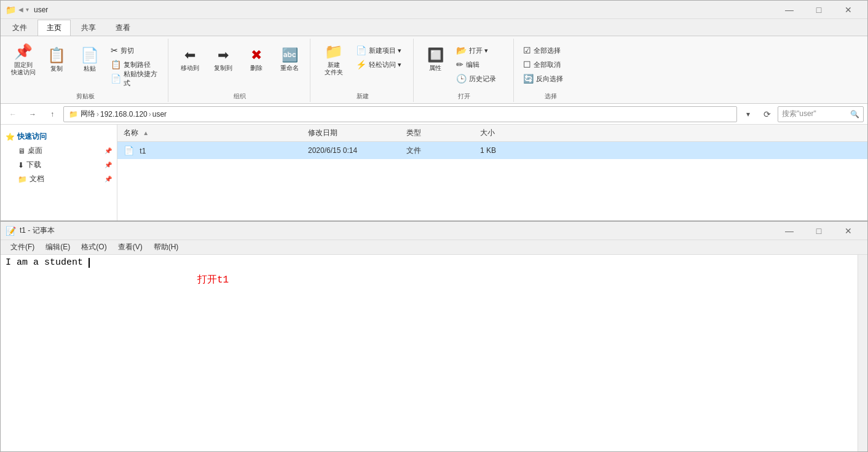 The height and width of the screenshot is (452, 868). Describe the element at coordinates (789, 231) in the screenshot. I see `notepad-minimize-button: —` at that location.